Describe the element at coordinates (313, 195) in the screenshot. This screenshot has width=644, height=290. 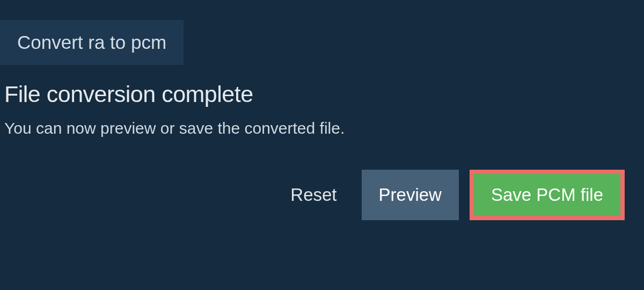
I see `reset-button: Reset` at that location.